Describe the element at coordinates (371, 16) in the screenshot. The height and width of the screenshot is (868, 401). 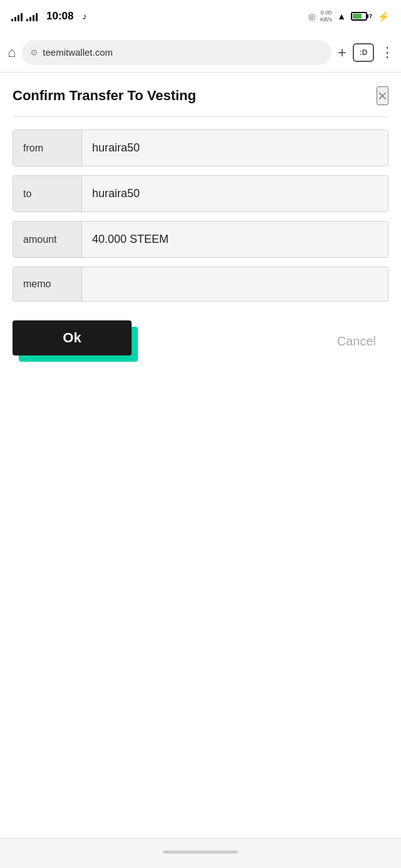
I see `battery-level: 7` at that location.